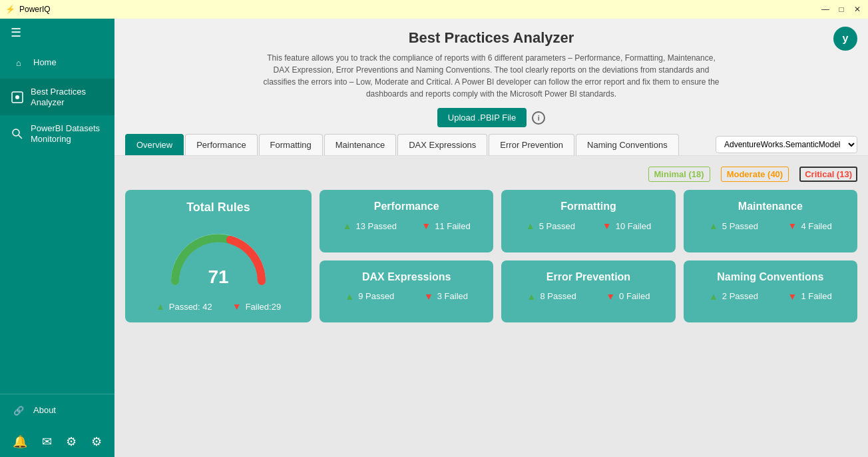 This screenshot has height=457, width=868. I want to click on error-title: Error Prevention, so click(588, 277).